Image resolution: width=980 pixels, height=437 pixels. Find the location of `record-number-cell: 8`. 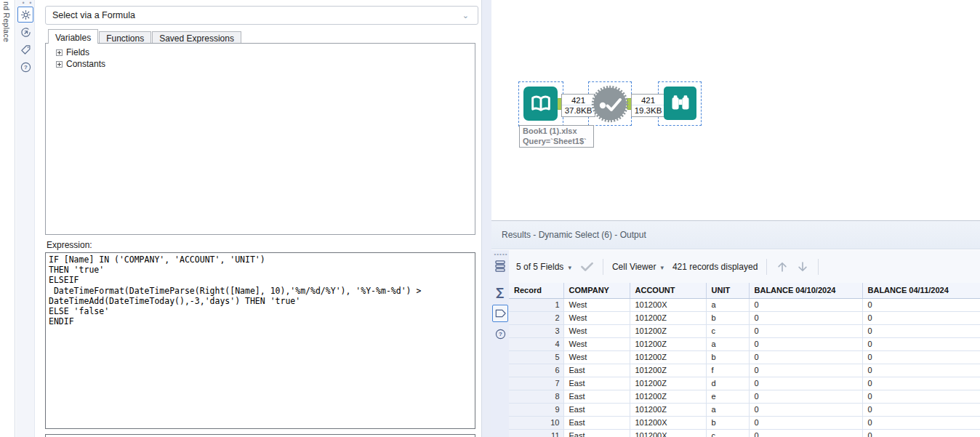

record-number-cell: 8 is located at coordinates (537, 396).